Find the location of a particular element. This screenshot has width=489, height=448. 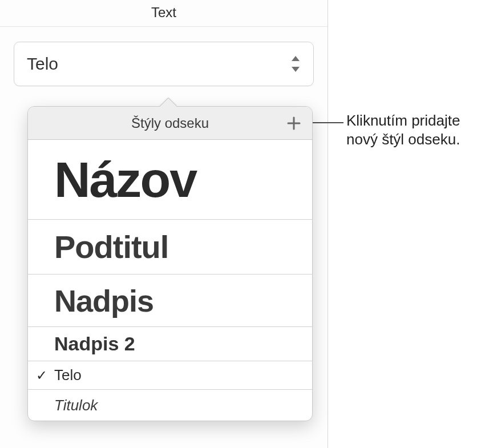

callout-text: Kliknutím pridajte nový štýl odseku. is located at coordinates (417, 130).